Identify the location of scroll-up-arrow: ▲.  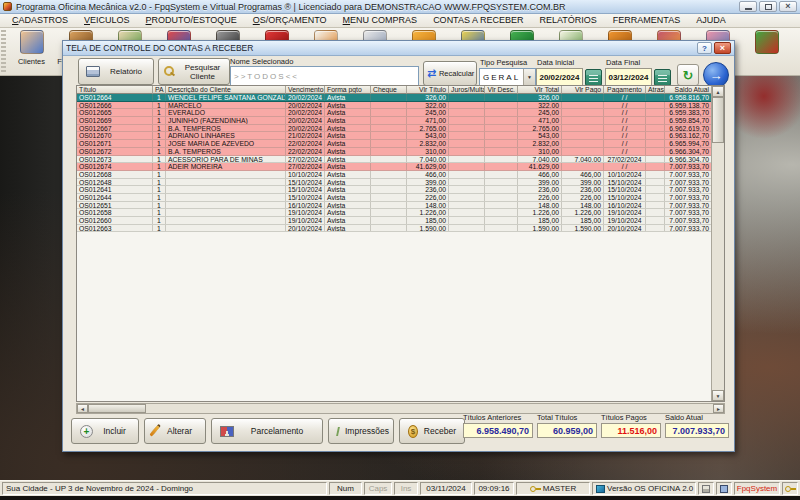
(718, 92).